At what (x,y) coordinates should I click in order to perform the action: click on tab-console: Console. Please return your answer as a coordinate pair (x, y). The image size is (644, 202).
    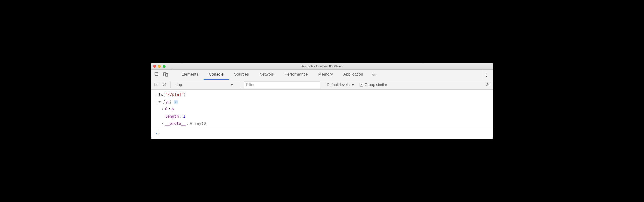
    Looking at the image, I should click on (216, 75).